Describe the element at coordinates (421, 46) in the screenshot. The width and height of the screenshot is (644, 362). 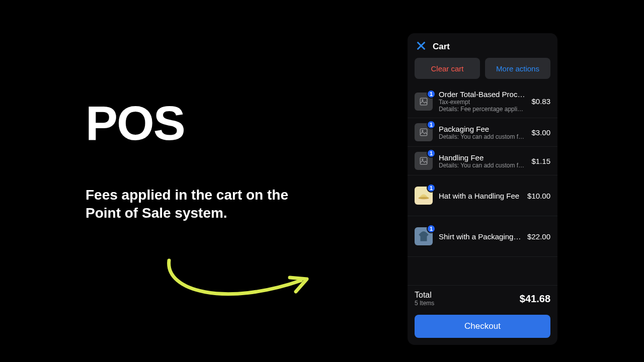
I see `close-icon` at that location.